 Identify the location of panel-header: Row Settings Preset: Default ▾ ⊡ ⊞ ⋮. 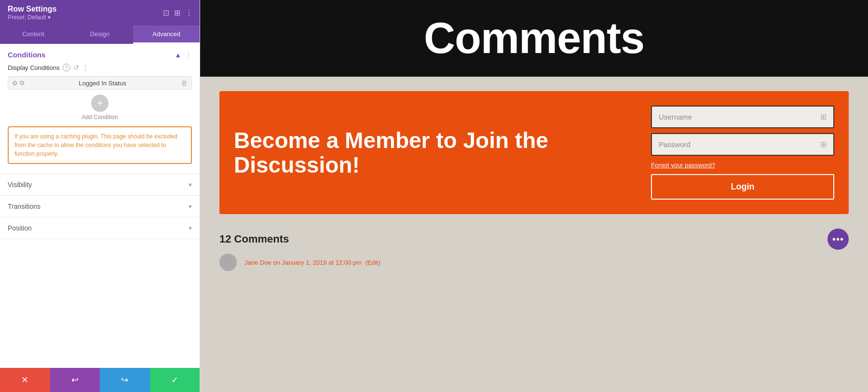
(100, 13).